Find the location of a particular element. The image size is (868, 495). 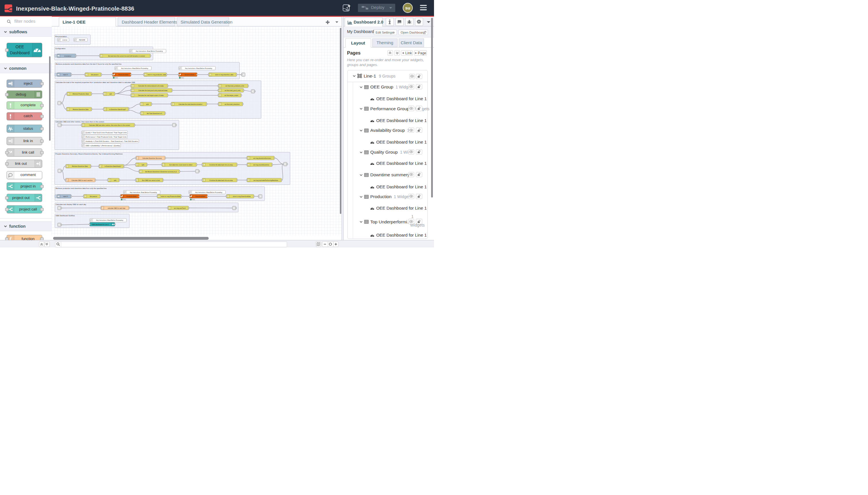

svg-text:Quality = Total Good Units Pro: Quality = Total Good Units Produced / To… is located at coordinates (106, 133).